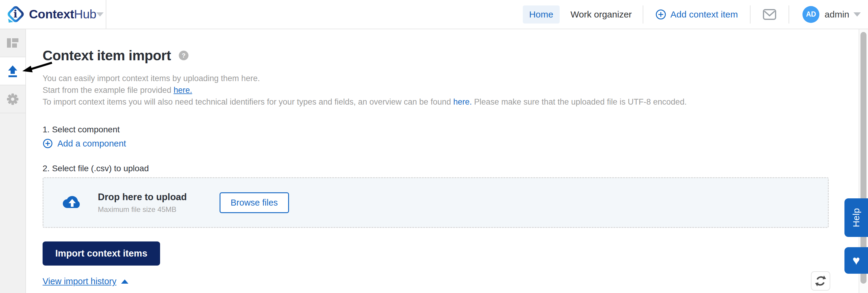 This screenshot has height=293, width=868. I want to click on sidebar-item-dashboard, so click(13, 43).